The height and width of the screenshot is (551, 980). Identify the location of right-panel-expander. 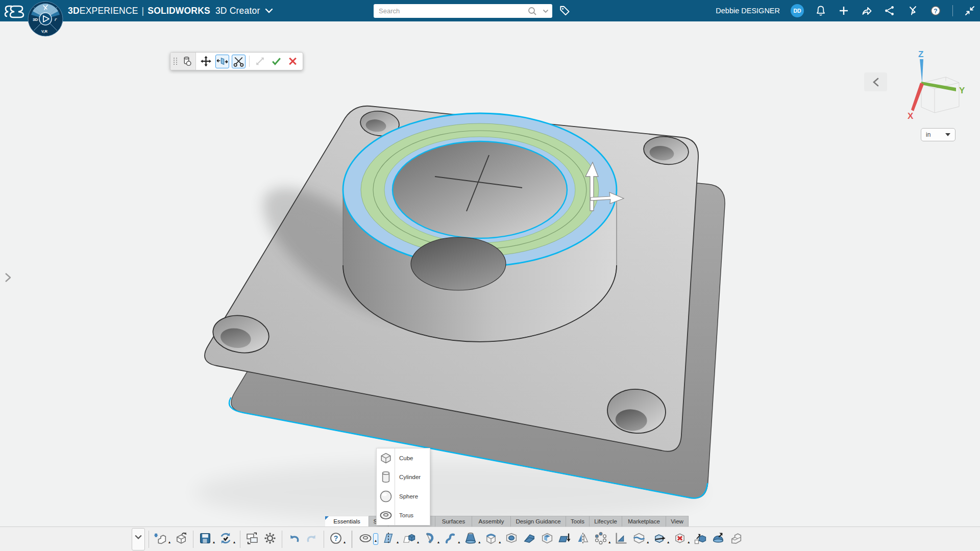
(876, 82).